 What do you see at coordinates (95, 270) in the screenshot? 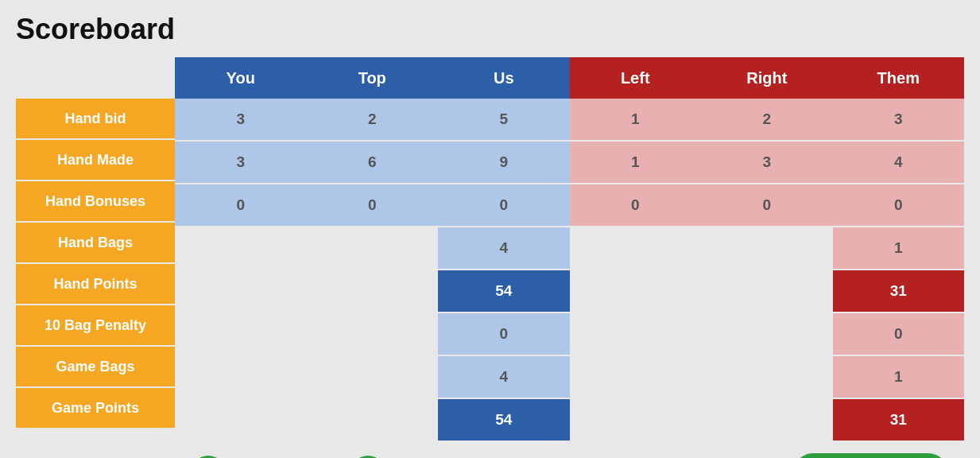
I see `label-column: Hand bidHand MadeHand BonusesHand BagsHa…` at bounding box center [95, 270].